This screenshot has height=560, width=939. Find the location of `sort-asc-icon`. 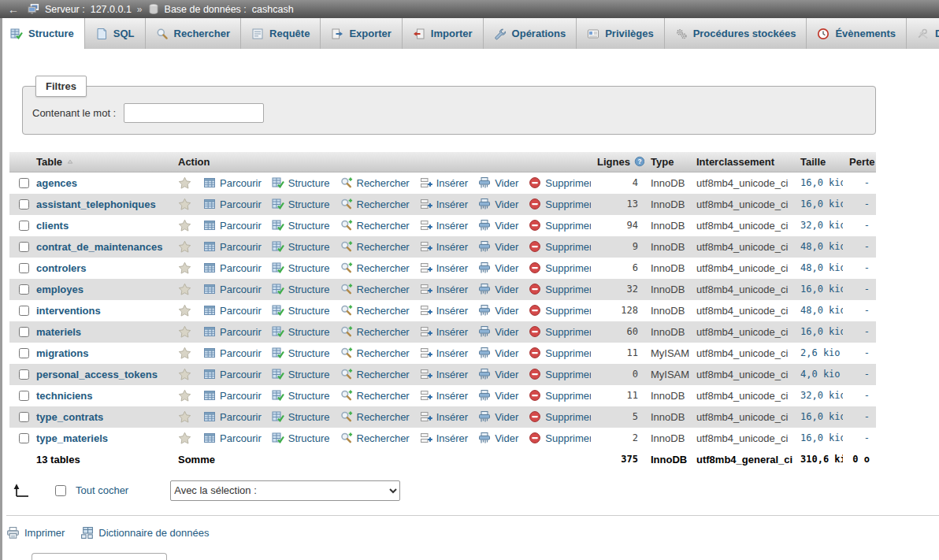

sort-asc-icon is located at coordinates (70, 161).